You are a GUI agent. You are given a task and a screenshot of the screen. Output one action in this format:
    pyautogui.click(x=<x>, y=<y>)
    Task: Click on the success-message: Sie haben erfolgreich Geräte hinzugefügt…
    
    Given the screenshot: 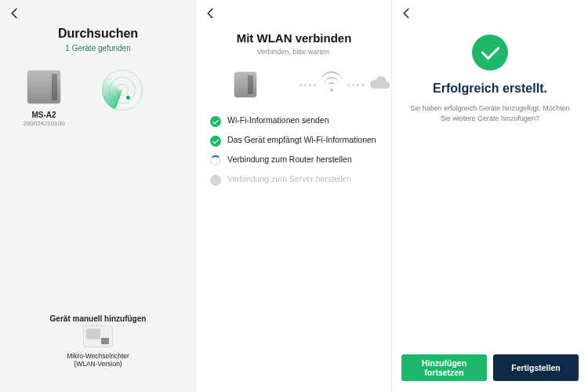 What is the action you would take?
    pyautogui.click(x=490, y=114)
    